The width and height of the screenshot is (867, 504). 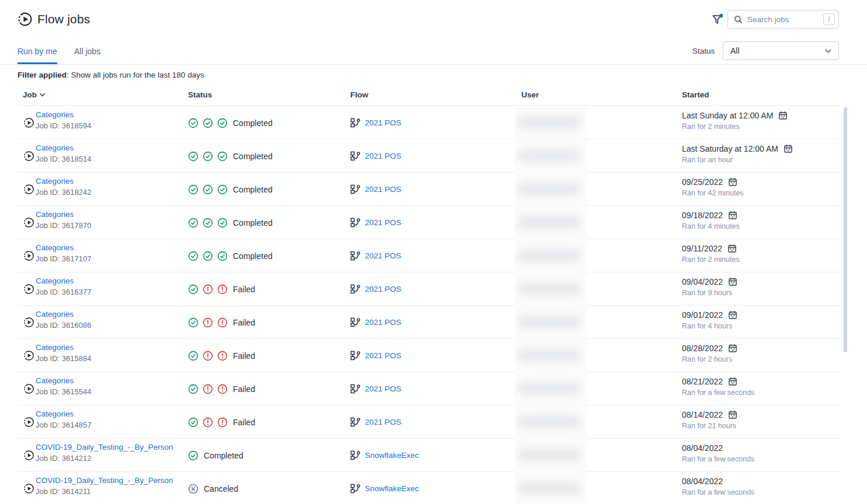 I want to click on table-row: Categories Job ID: 3617107 Completed 202…, so click(x=429, y=256).